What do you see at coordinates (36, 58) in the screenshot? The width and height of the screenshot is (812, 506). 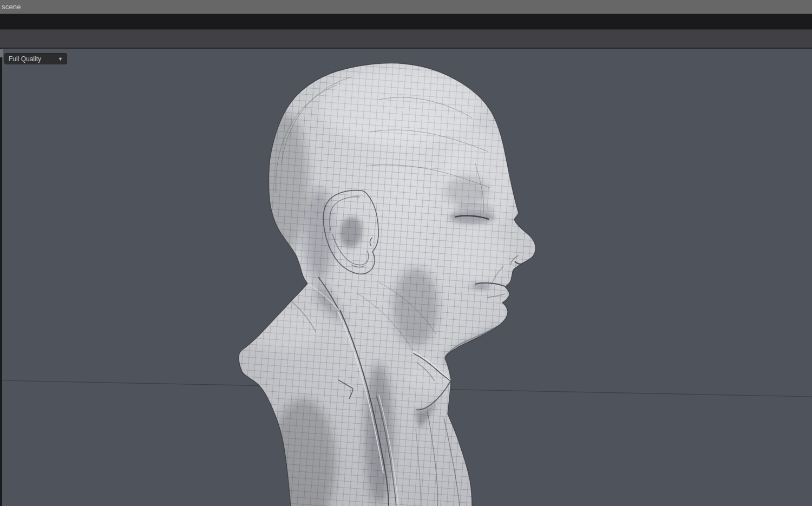 I see `quality-dropdown: Full Quality ▼` at bounding box center [36, 58].